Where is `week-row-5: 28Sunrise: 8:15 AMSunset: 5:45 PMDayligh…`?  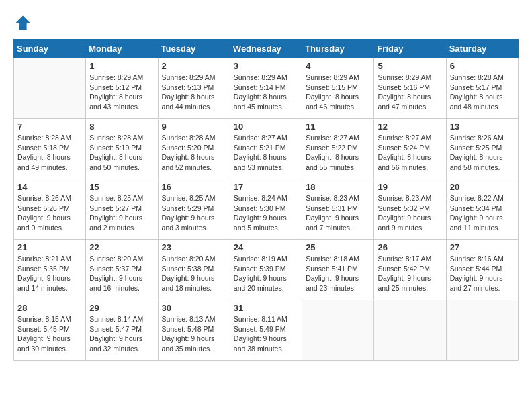 week-row-5: 28Sunrise: 8:15 AMSunset: 5:45 PMDayligh… is located at coordinates (266, 330).